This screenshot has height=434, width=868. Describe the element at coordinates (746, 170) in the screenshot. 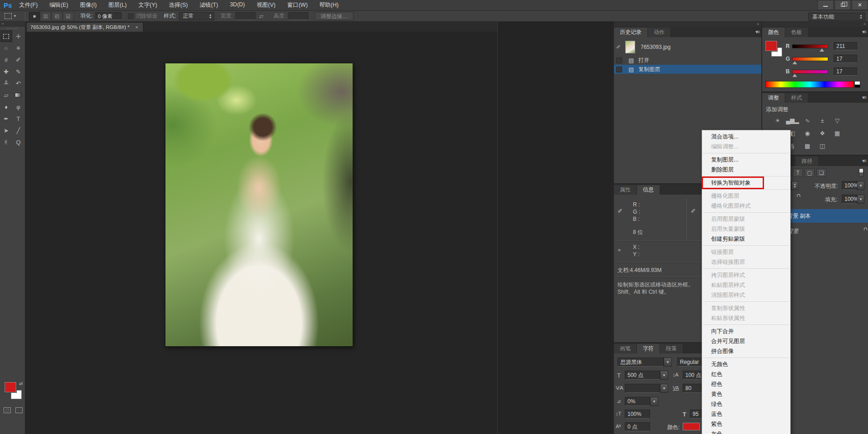

I see `context-menu-item: 删除图层` at that location.